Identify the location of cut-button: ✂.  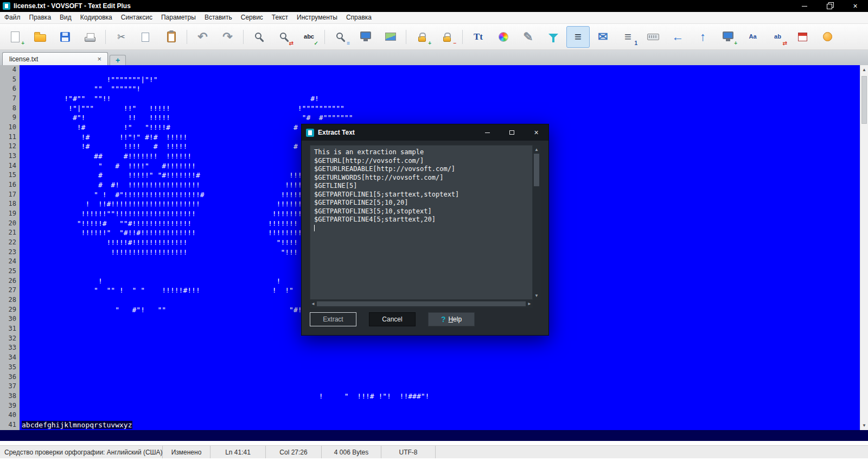
(122, 37).